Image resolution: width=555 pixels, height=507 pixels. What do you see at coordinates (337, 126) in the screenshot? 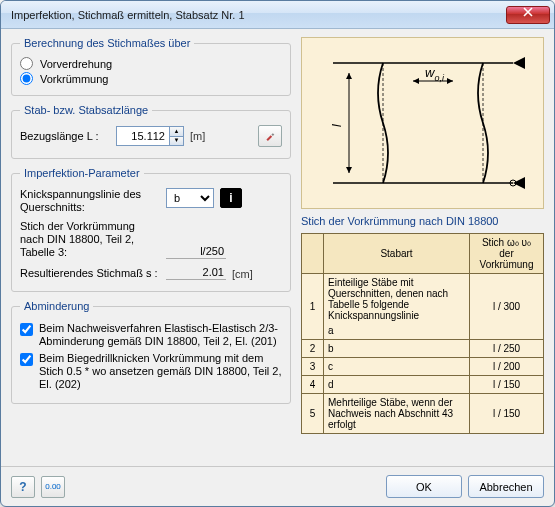
I see `svg-text: l` at bounding box center [337, 126].